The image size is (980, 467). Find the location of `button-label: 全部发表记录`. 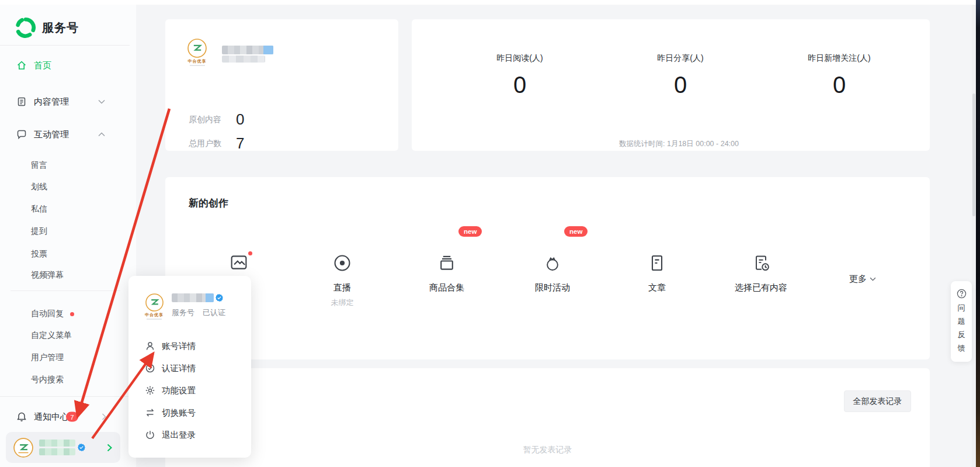

button-label: 全部发表记录 is located at coordinates (878, 402).